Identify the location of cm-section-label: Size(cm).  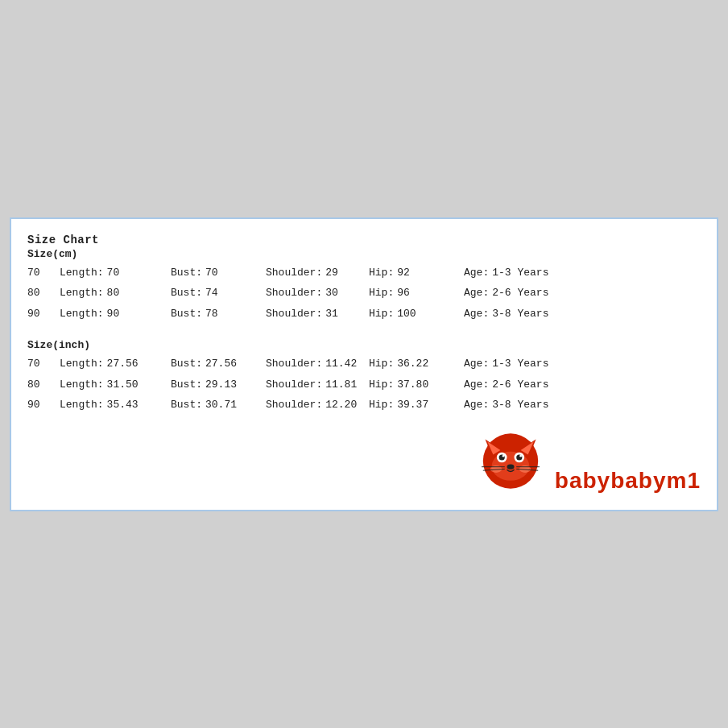
(364, 254).